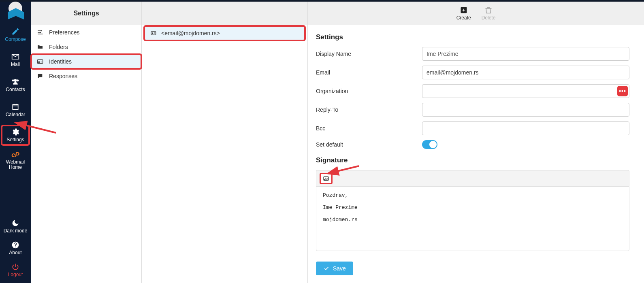 Image resolution: width=644 pixels, height=283 pixels. Describe the element at coordinates (190, 33) in the screenshot. I see `identity-label: <email@mojdomen.rs>` at that location.